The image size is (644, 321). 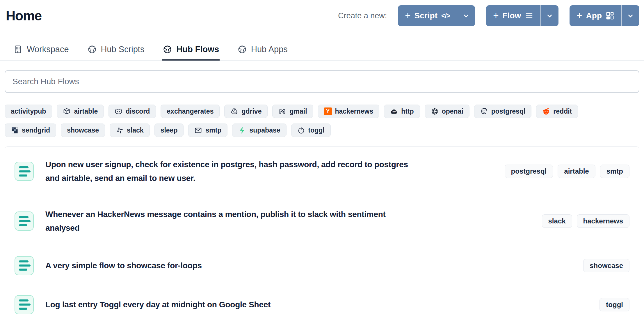 What do you see at coordinates (48, 50) in the screenshot?
I see `tab-label: Workspace` at bounding box center [48, 50].